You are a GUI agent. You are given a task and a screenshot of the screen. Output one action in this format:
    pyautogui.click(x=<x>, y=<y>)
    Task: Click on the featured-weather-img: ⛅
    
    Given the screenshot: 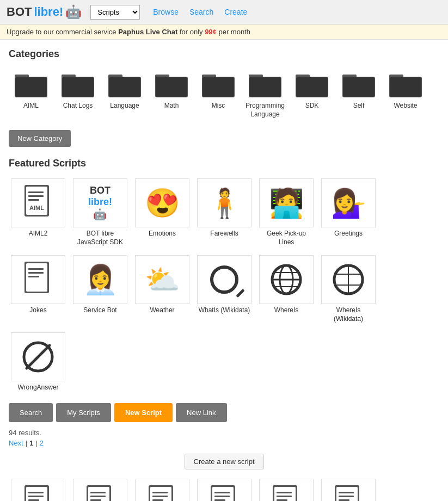 What is the action you would take?
    pyautogui.click(x=162, y=280)
    